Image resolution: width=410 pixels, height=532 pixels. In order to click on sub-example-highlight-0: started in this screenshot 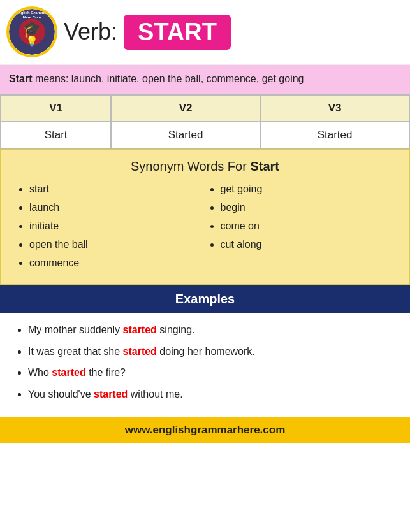, I will do `click(69, 372)`.